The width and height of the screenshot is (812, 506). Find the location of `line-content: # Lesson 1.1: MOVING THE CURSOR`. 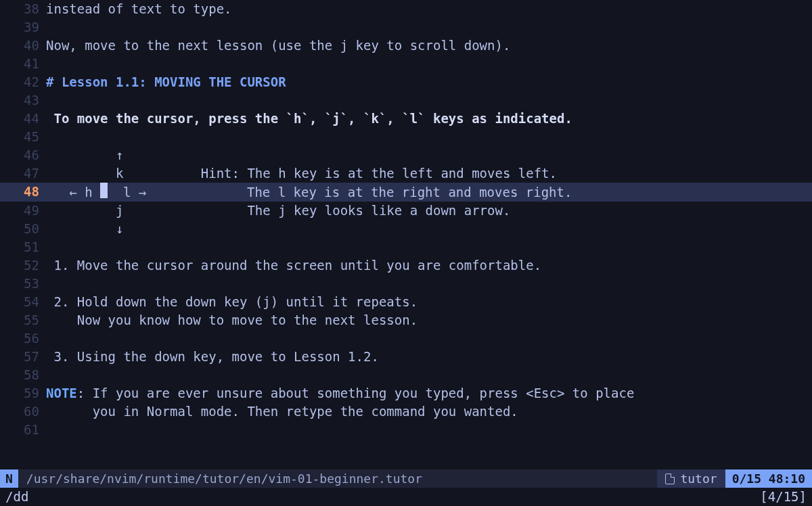

line-content: # Lesson 1.1: MOVING THE CURSOR is located at coordinates (429, 83).